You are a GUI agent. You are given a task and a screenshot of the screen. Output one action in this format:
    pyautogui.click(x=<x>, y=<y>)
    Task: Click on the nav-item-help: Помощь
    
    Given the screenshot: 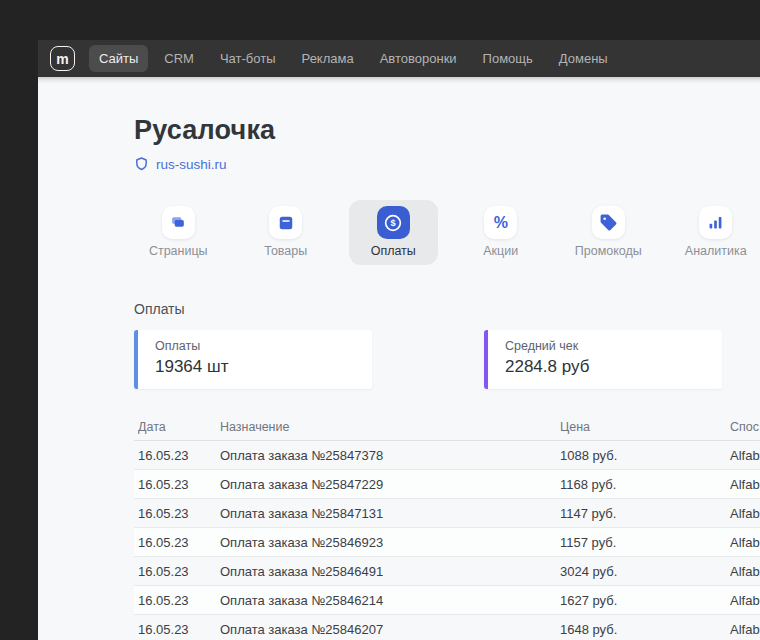 What is the action you would take?
    pyautogui.click(x=508, y=58)
    